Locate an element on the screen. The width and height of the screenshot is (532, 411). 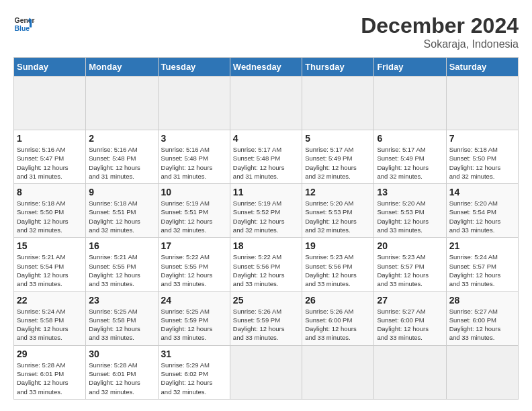
day-info: Sunrise: 5:20 AM Sunset: 5:54 PM Dayligh… is located at coordinates (482, 216).